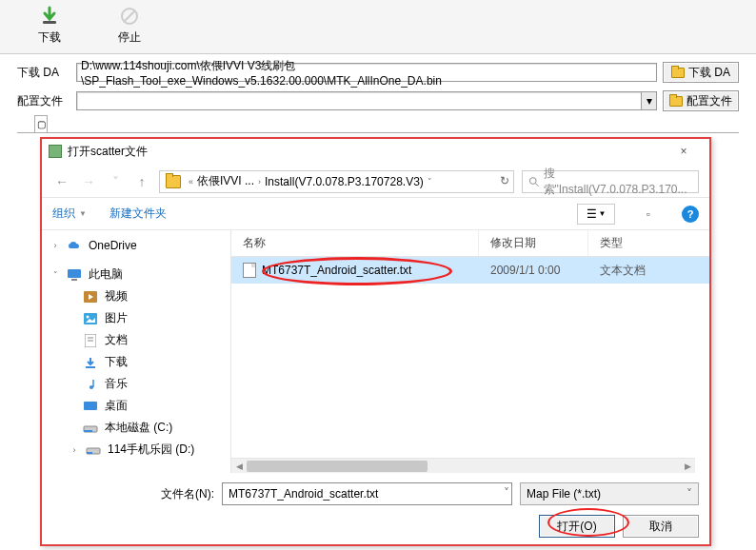  What do you see at coordinates (135, 246) in the screenshot?
I see `sidebar-item-onedrive: › OneDrive` at bounding box center [135, 246].